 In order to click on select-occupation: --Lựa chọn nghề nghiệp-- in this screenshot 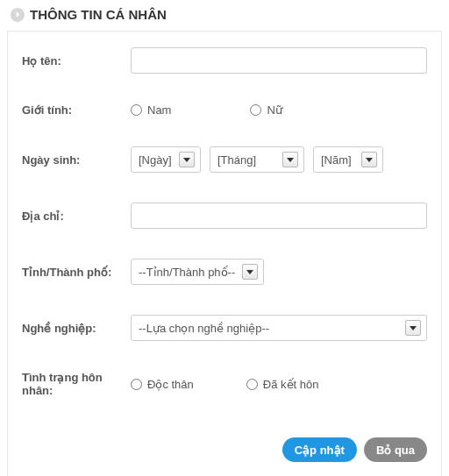, I will do `click(279, 328)`.